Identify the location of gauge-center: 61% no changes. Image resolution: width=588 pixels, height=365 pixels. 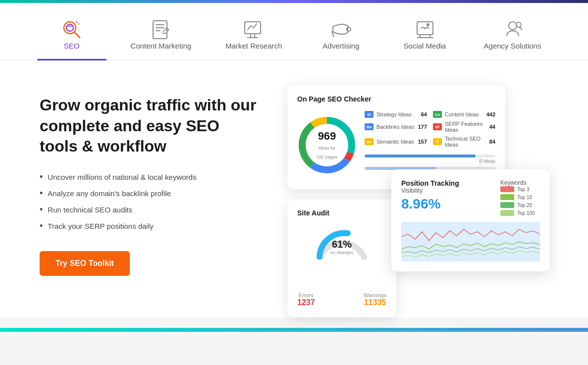
(342, 247).